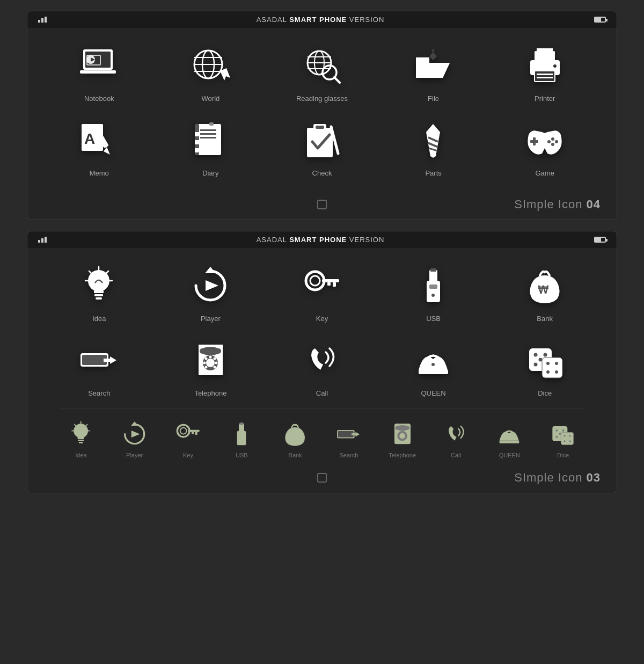 The height and width of the screenshot is (664, 644). I want to click on usb-label: USB, so click(434, 319).